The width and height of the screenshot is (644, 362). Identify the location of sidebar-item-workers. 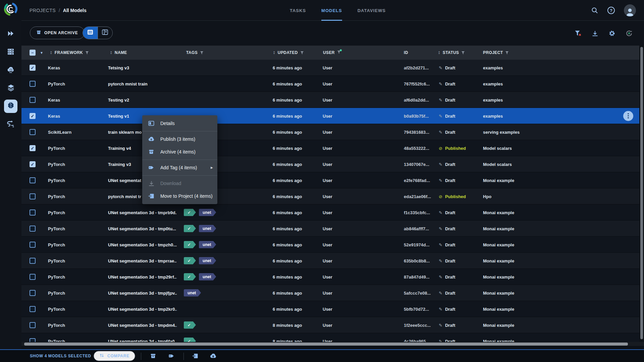
(11, 52).